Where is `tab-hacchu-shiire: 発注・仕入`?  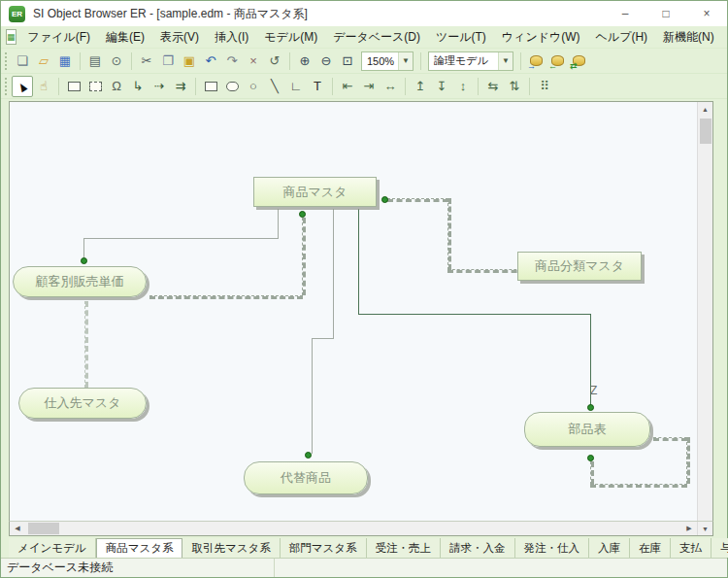 tab-hacchu-shiire: 発注・仕入 is located at coordinates (553, 548).